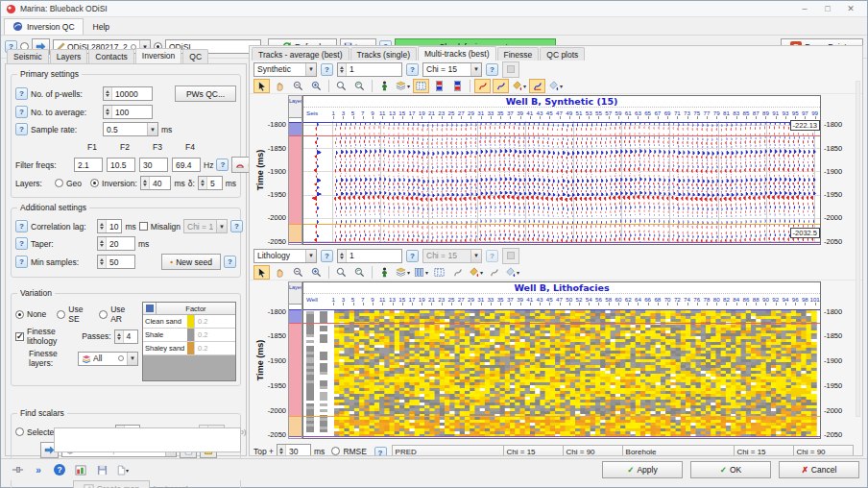 This screenshot has height=488, width=868. Describe the element at coordinates (205, 94) in the screenshot. I see `pws-qc-button: PWs QC...` at that location.